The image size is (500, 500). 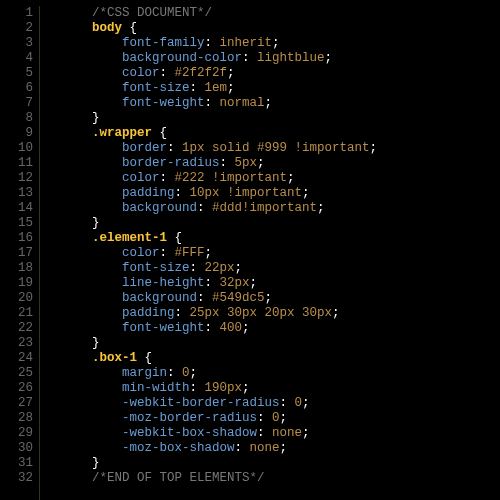 I want to click on close-brace: }, so click(x=96, y=223).